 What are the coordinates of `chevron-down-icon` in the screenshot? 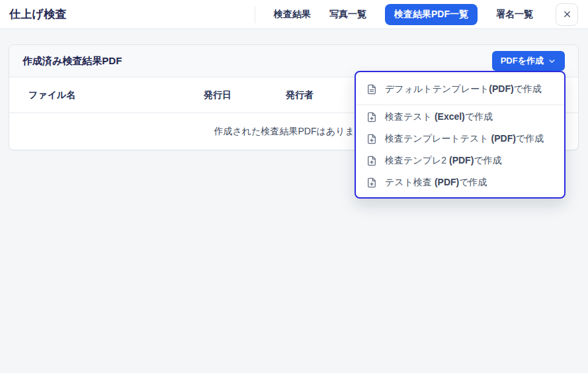 It's located at (552, 61).